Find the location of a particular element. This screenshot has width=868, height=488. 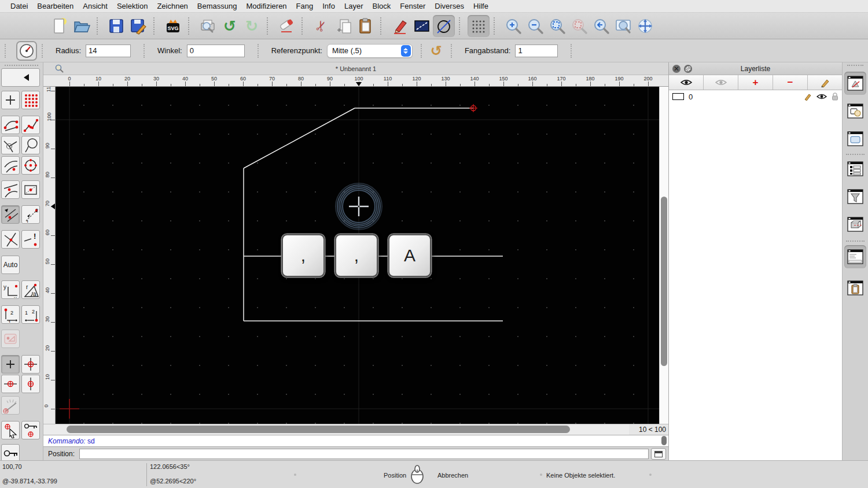

menu-item-bearbeiten: Bearbeiten is located at coordinates (56, 6).